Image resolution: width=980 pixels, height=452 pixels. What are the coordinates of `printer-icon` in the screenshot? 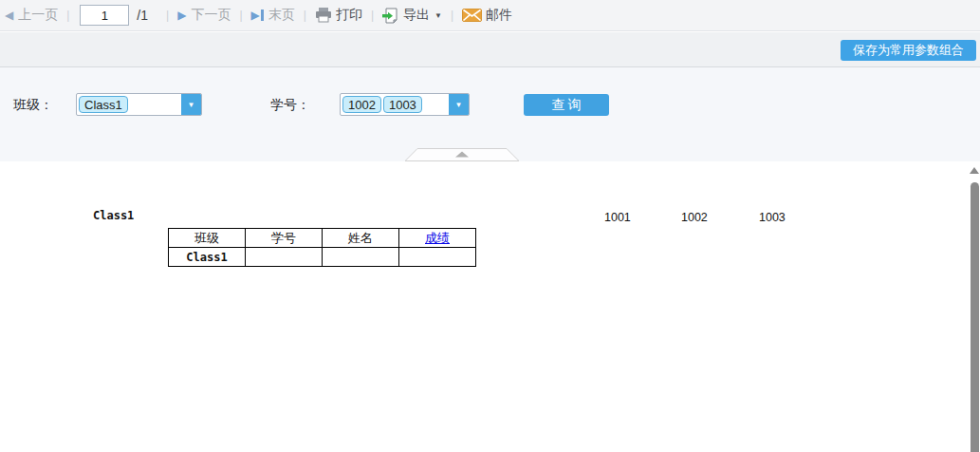 It's located at (324, 15).